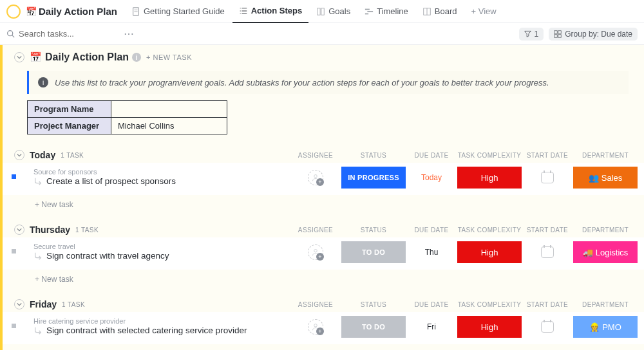 This screenshot has height=350, width=644. Describe the element at coordinates (528, 33) in the screenshot. I see `filter-icon` at that location.